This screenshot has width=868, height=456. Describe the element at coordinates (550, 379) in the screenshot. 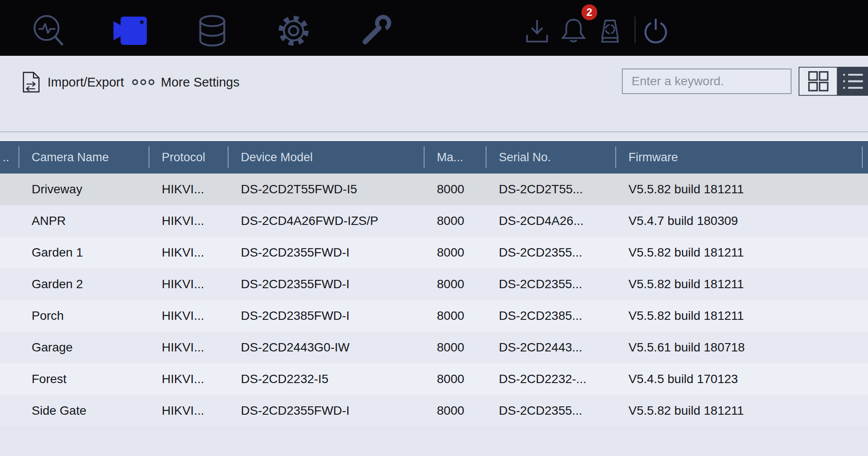

I see `cell-serial: DS-2CD2232-...` at that location.